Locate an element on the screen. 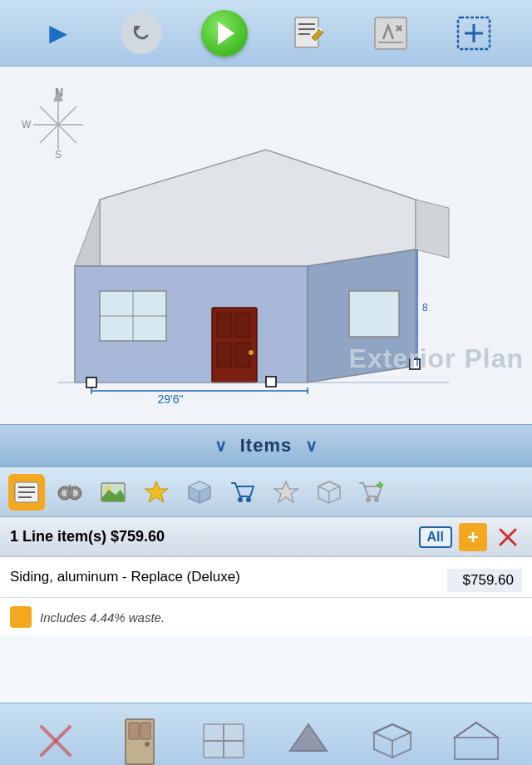 This screenshot has height=765, width=532. waste-text: Includes 4.44% waste. is located at coordinates (102, 617).